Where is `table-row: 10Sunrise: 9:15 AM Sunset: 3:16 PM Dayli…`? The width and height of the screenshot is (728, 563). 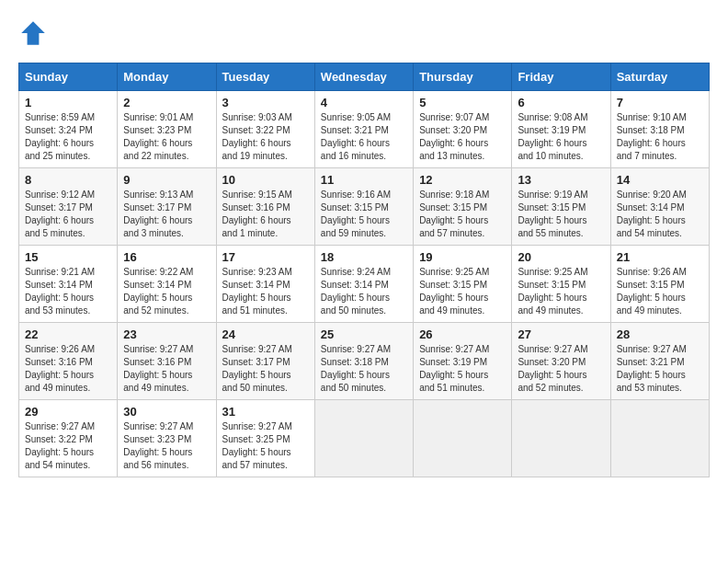
table-row: 10Sunrise: 9:15 AM Sunset: 3:16 PM Dayli… is located at coordinates (265, 207).